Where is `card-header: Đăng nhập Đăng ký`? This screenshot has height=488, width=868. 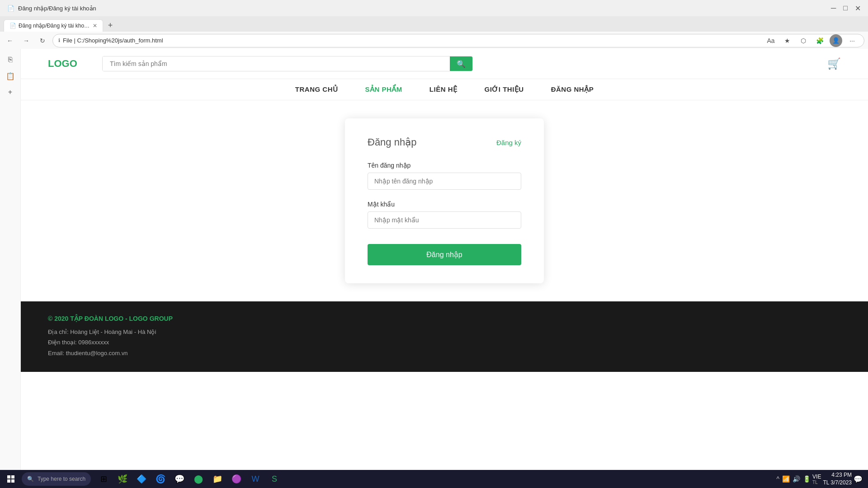 card-header: Đăng nhập Đăng ký is located at coordinates (444, 142).